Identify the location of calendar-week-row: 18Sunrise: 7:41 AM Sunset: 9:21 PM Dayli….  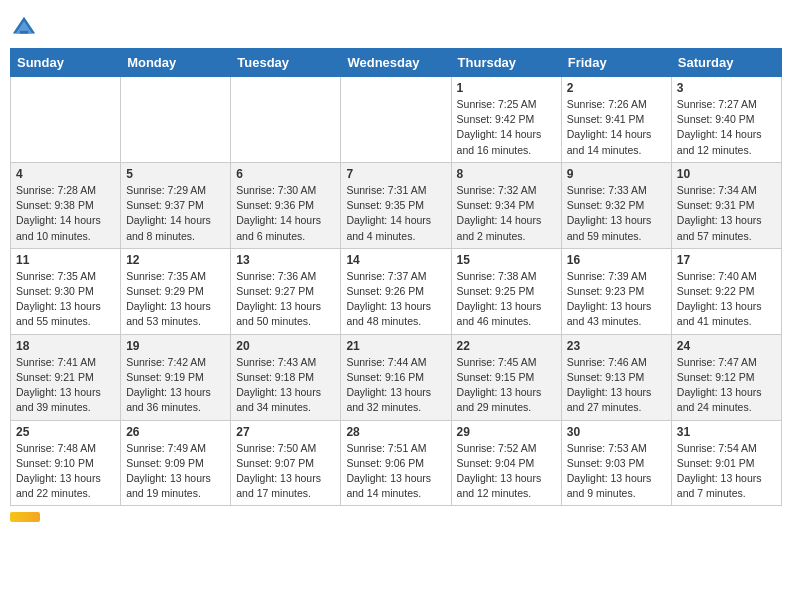
(396, 377).